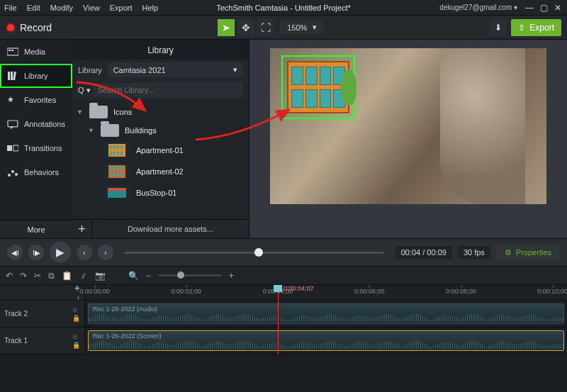 The width and height of the screenshot is (567, 392). What do you see at coordinates (552, 291) in the screenshot?
I see `ruler-tick: 0:00:10;00` at bounding box center [552, 291].